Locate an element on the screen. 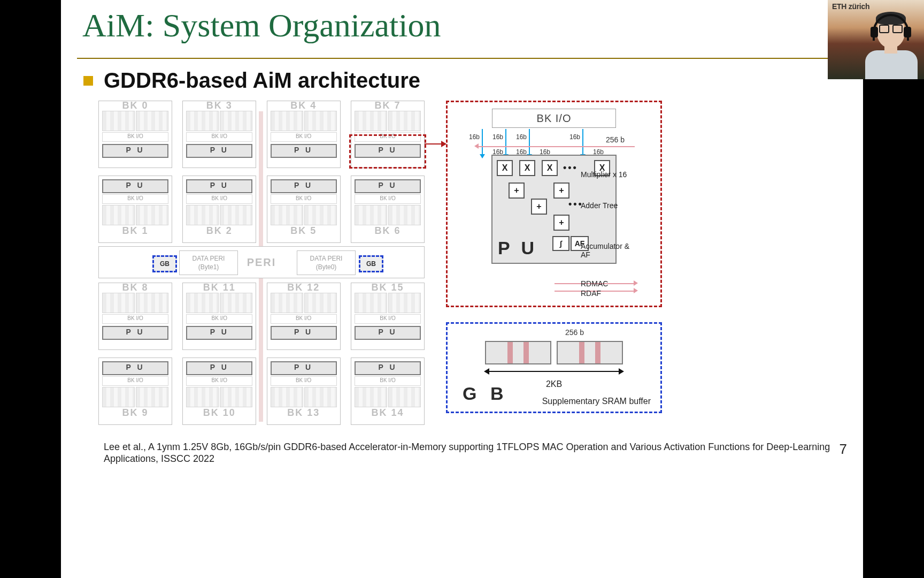 This screenshot has width=924, height=578. bank-label: BK 3 is located at coordinates (219, 105).